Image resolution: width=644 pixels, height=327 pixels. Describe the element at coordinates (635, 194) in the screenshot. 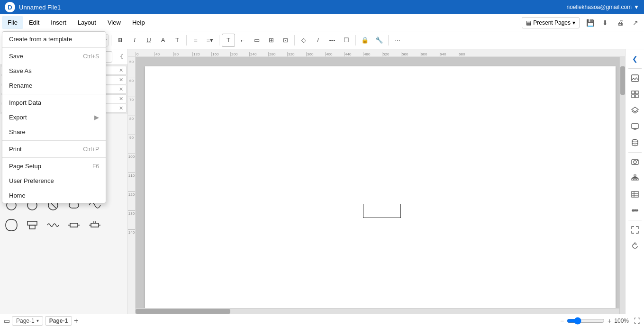

I see `data-table-panel-button` at that location.